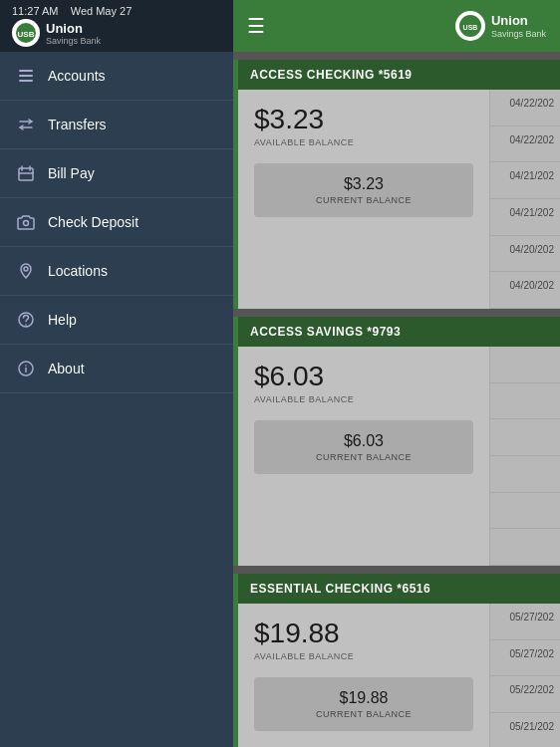 The height and width of the screenshot is (747, 560). What do you see at coordinates (117, 271) in the screenshot?
I see `sidebar-item-locations: Locations` at bounding box center [117, 271].